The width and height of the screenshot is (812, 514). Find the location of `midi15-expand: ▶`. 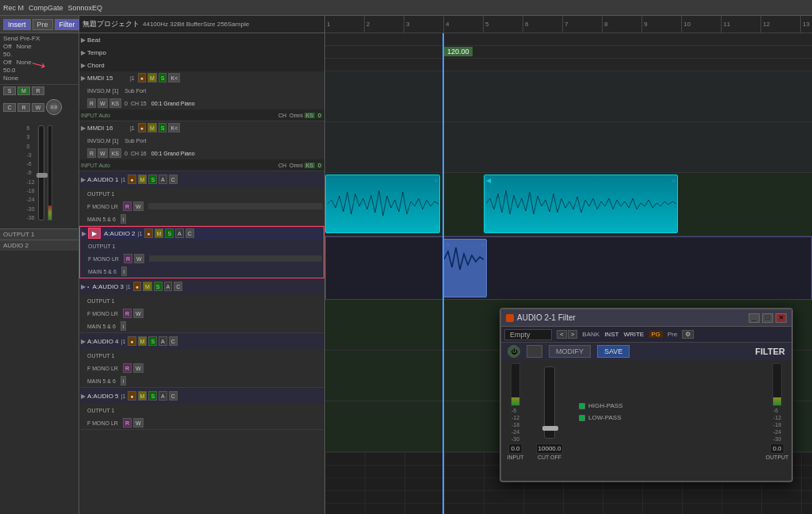

midi15-expand: ▶ is located at coordinates (83, 78).